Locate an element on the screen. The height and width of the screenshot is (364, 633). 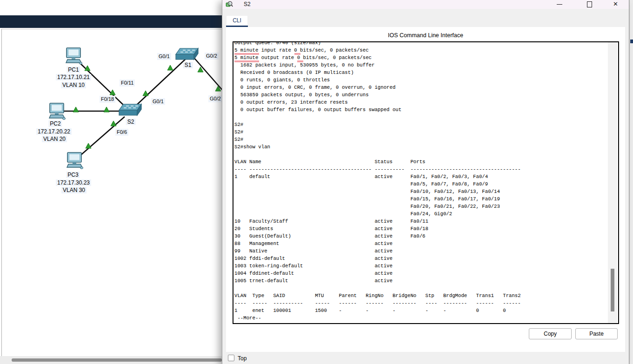
app-right-edge-accent is located at coordinates (632, 41).